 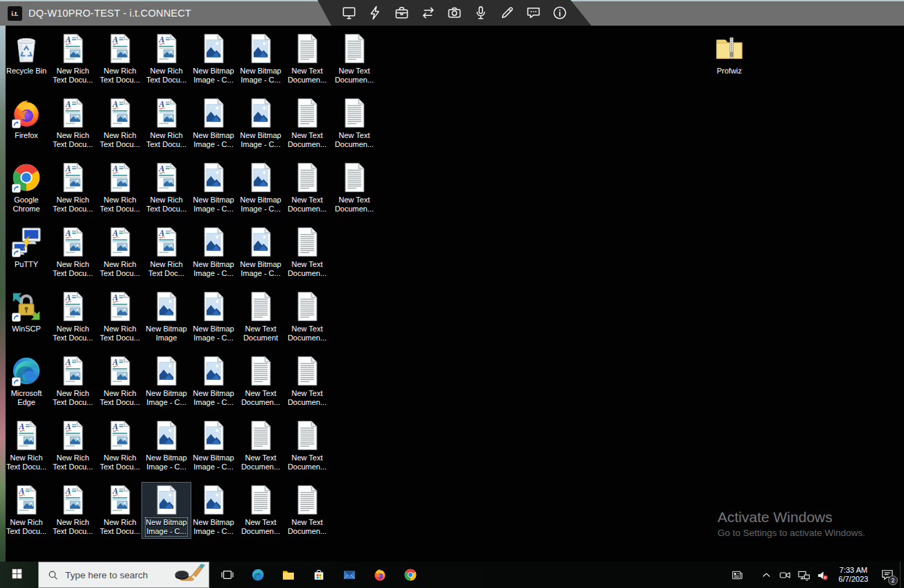 I want to click on tray-network-button, so click(x=804, y=575).